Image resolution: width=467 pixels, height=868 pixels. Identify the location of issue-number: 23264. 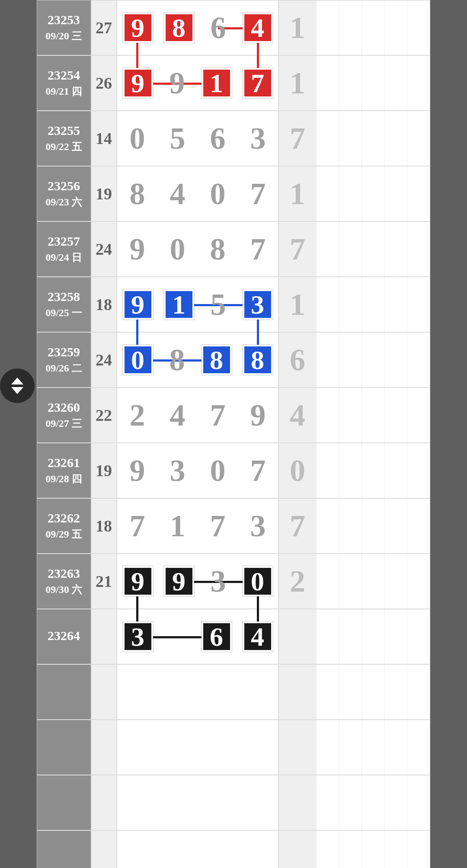
(64, 636).